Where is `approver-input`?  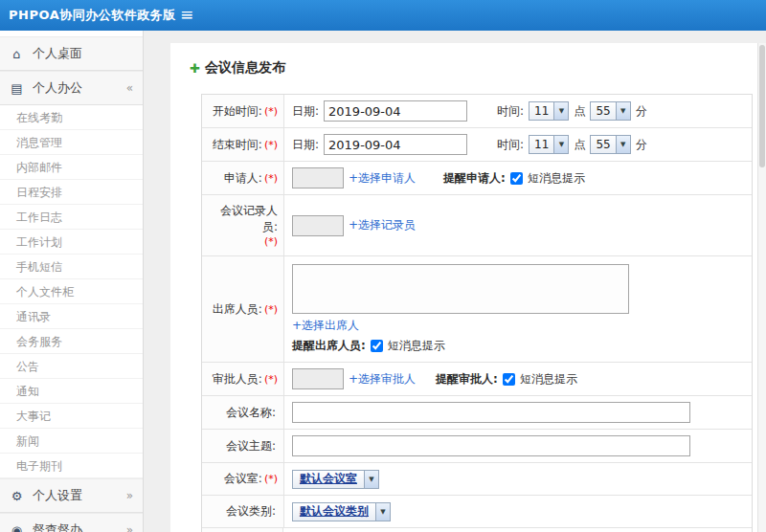
approver-input is located at coordinates (318, 379).